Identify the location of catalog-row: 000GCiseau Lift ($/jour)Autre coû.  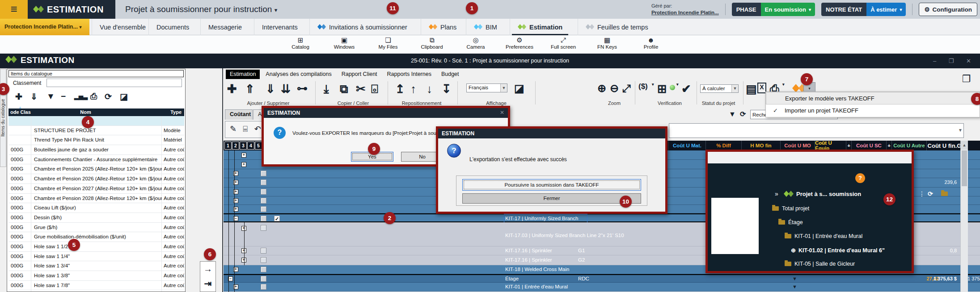
(97, 208).